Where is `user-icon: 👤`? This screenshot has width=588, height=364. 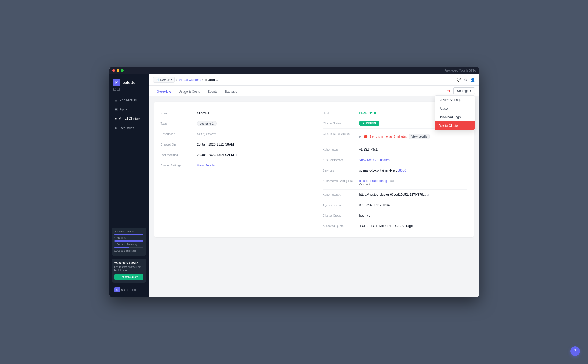
user-icon: 👤 is located at coordinates (472, 80).